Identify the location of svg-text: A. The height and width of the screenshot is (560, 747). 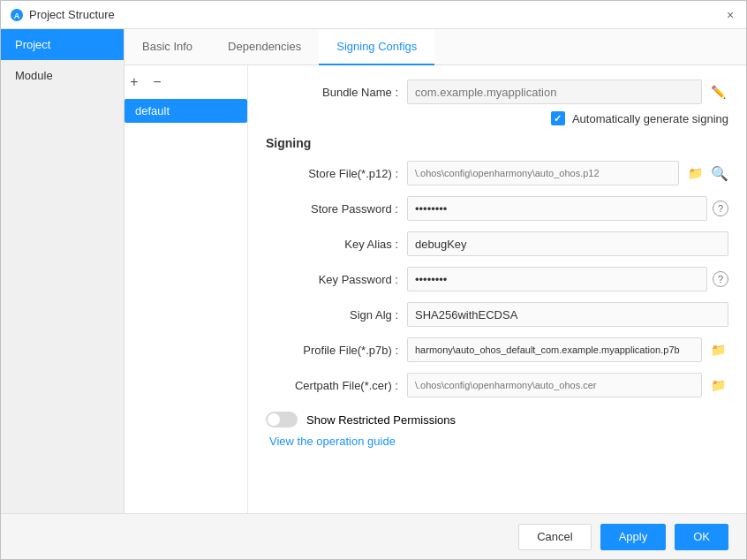
(18, 16).